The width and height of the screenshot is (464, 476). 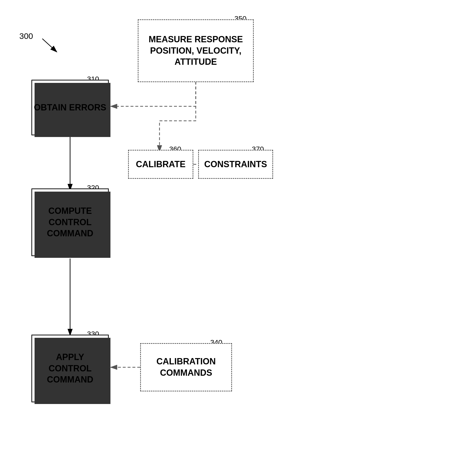 What do you see at coordinates (186, 367) in the screenshot?
I see `calibration-commands-label: CALIBRATIONCOMMANDS` at bounding box center [186, 367].